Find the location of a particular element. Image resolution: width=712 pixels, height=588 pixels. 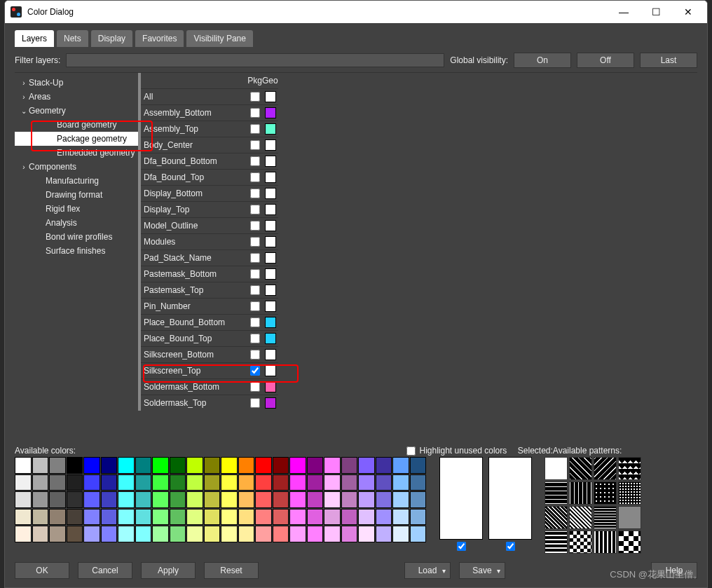

tab-visibility-pane: Visibility Pane is located at coordinates (219, 39).